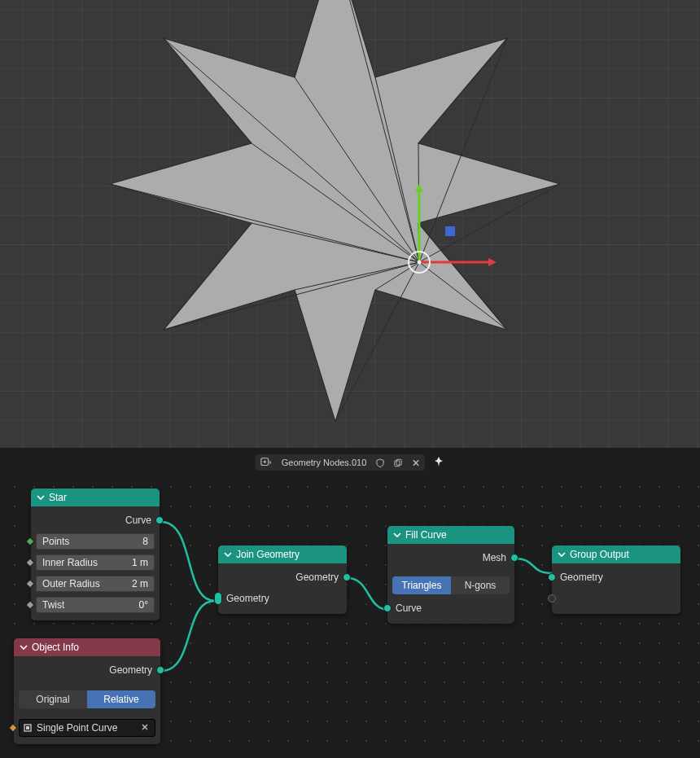 The width and height of the screenshot is (700, 758). What do you see at coordinates (492, 262) in the screenshot?
I see `gizmo-x-arrow` at bounding box center [492, 262].